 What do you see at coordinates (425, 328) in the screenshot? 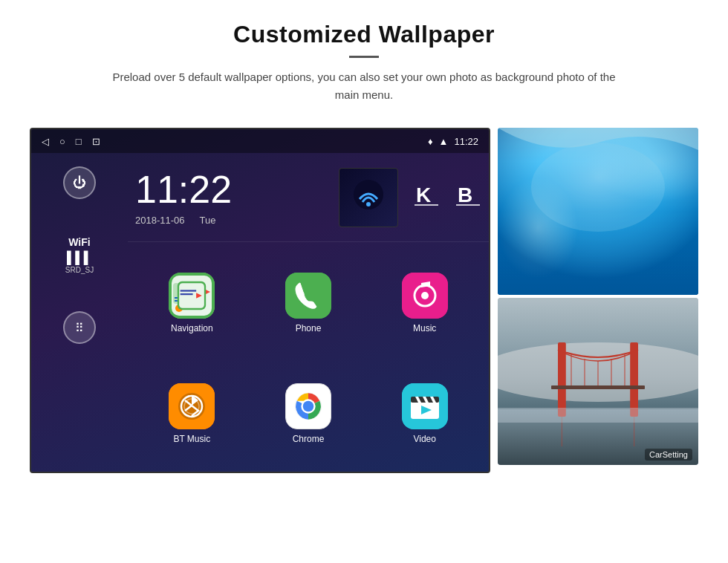
I see `music-label: Music` at bounding box center [425, 328].